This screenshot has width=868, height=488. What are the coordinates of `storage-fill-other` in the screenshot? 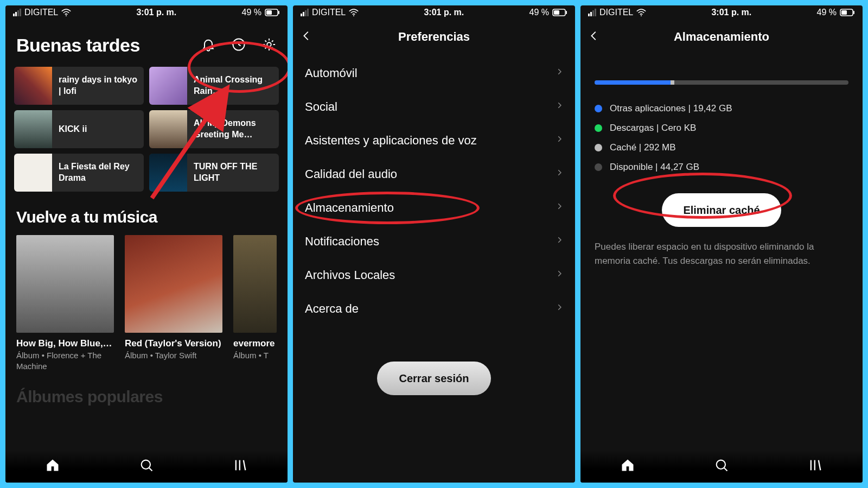 It's located at (633, 83).